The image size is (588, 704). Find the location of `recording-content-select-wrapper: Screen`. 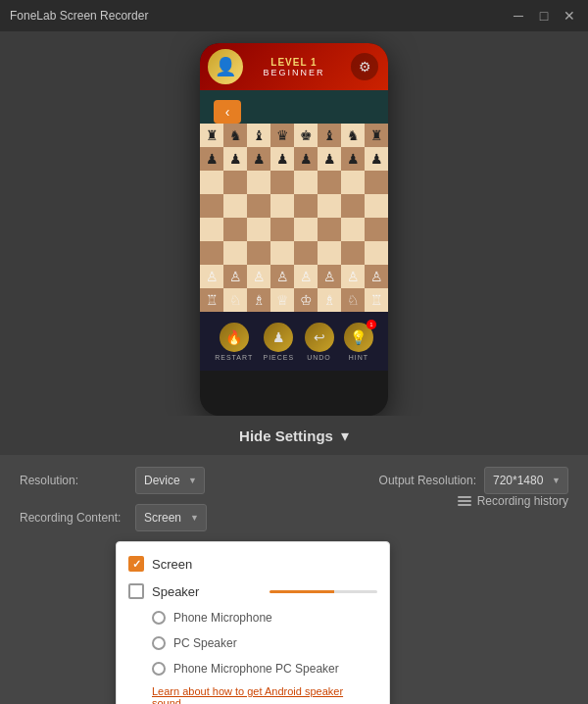

recording-content-select-wrapper: Screen is located at coordinates (171, 518).